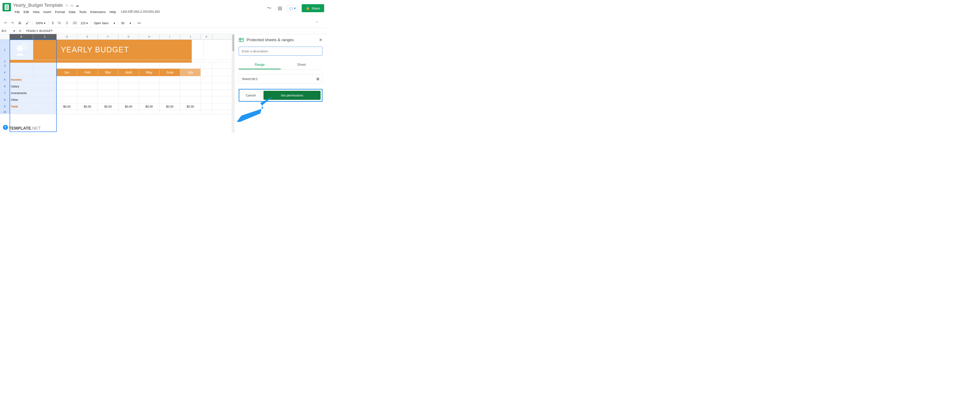  What do you see at coordinates (141, 12) in the screenshot?
I see `last-edit-link: Last edit was 2 minutes ago` at bounding box center [141, 12].